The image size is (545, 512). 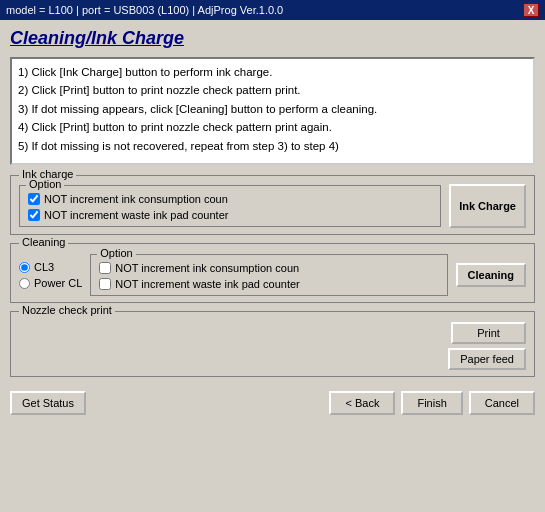 I want to click on ink-charge-section: Ink charge Option NOT increment ink cons…, so click(x=272, y=205).